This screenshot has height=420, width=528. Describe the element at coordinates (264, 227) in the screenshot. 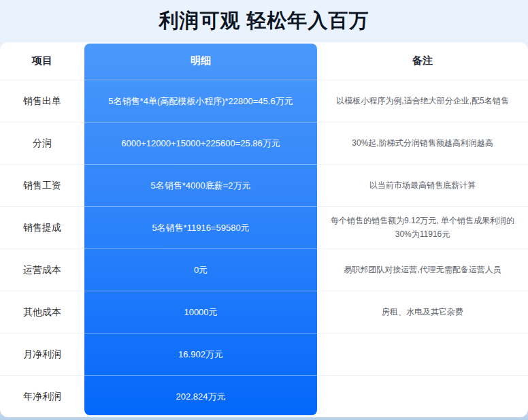

I see `table-row: 销售提成5名销售*11916=59580元每个销售的销售额为9.12万元, 单个…` at that location.